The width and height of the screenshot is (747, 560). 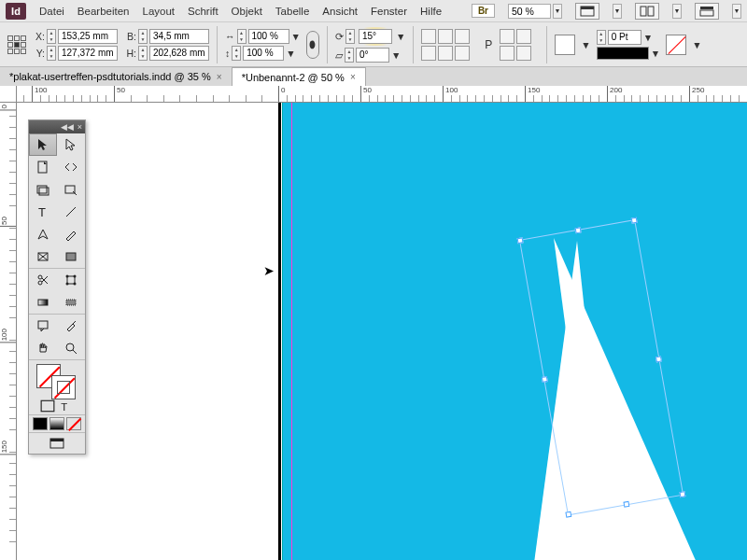 What do you see at coordinates (43, 348) in the screenshot?
I see `hand-tool` at bounding box center [43, 348].